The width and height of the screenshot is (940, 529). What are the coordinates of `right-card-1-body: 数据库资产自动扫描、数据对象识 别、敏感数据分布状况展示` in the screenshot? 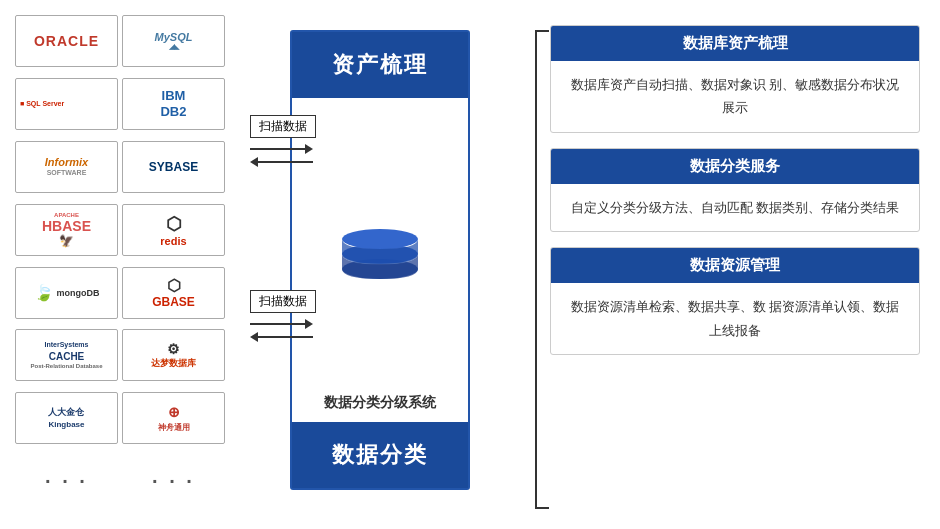 It's located at (735, 96).